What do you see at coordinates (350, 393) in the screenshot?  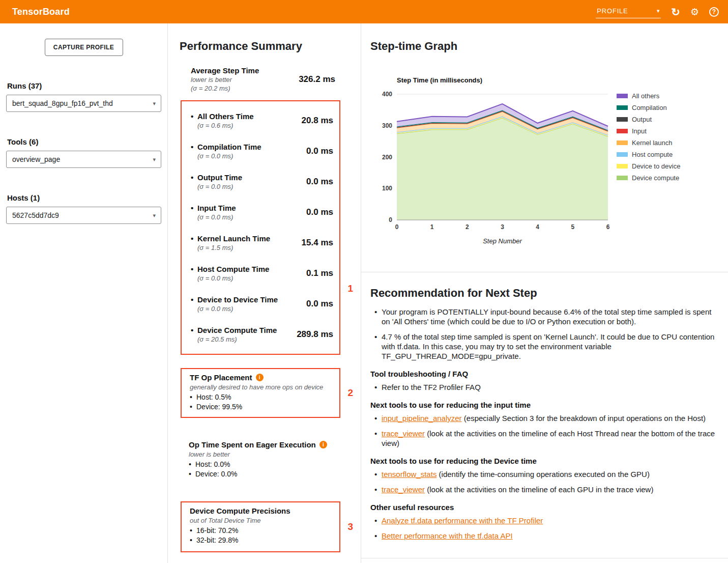 I see `annotation-number-2: 2` at bounding box center [350, 393].